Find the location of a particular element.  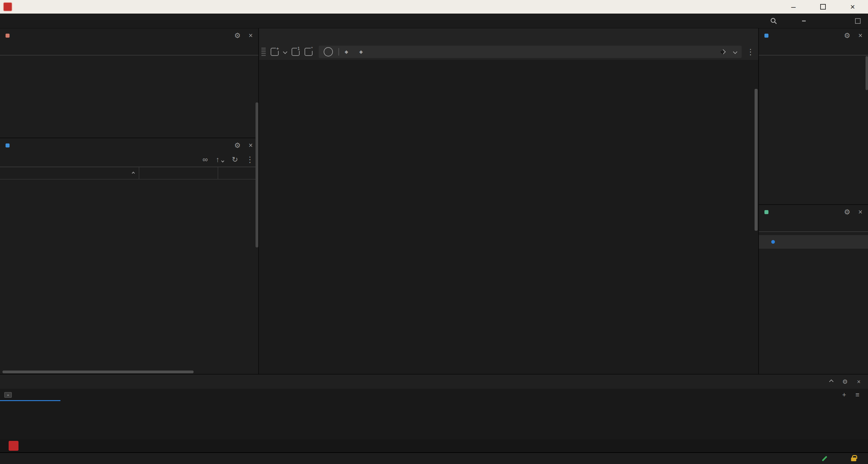

address-breadcrumb-bar: ◆ ◆ is located at coordinates (530, 52).